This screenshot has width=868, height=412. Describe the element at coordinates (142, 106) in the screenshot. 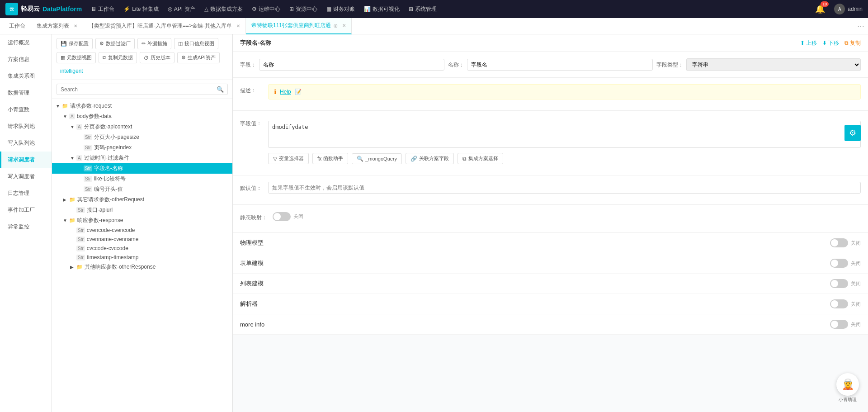

I see `tree-node-request: ▼ 📁 请求参数-request` at that location.